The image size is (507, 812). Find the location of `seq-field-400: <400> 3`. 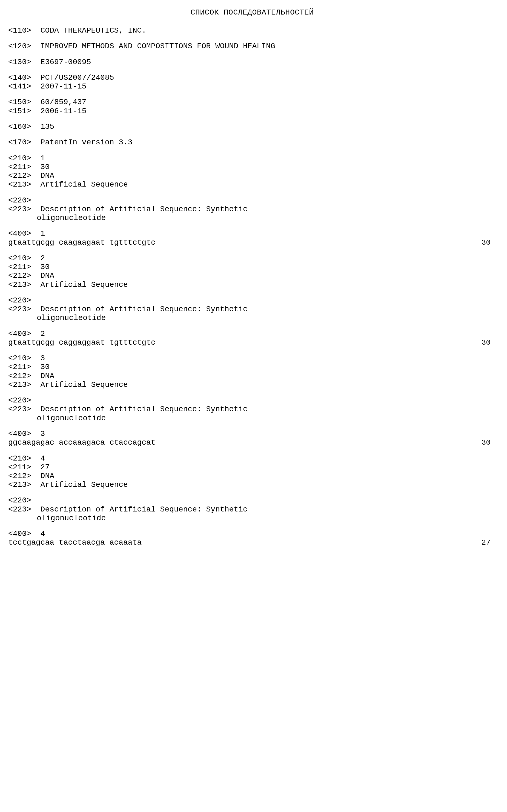

seq-field-400: <400> 3 is located at coordinates (252, 434).